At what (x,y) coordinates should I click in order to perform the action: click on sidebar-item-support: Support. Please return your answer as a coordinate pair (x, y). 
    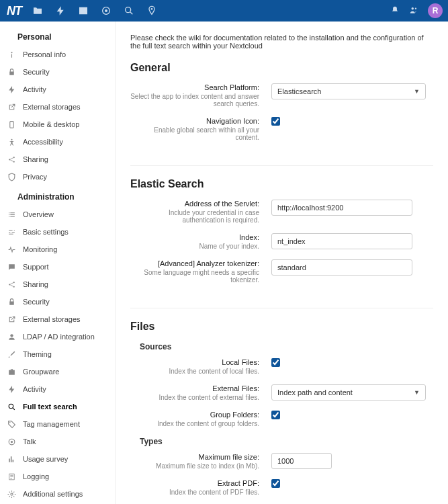
    Looking at the image, I should click on (58, 267).